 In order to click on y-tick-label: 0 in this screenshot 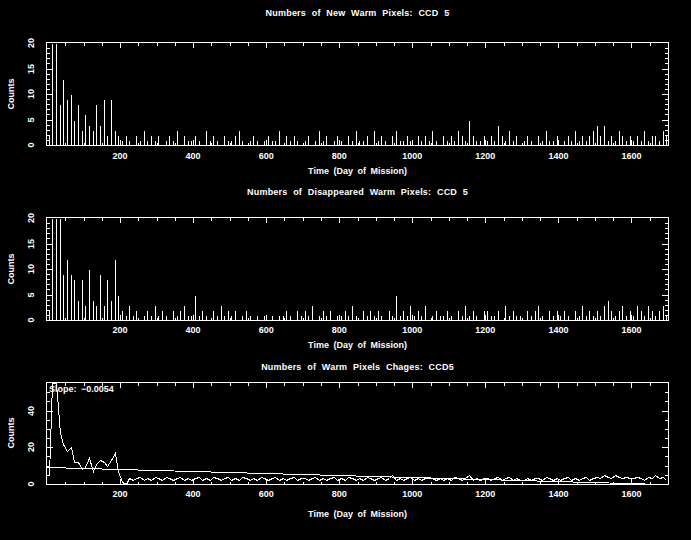, I will do `click(31, 484)`.